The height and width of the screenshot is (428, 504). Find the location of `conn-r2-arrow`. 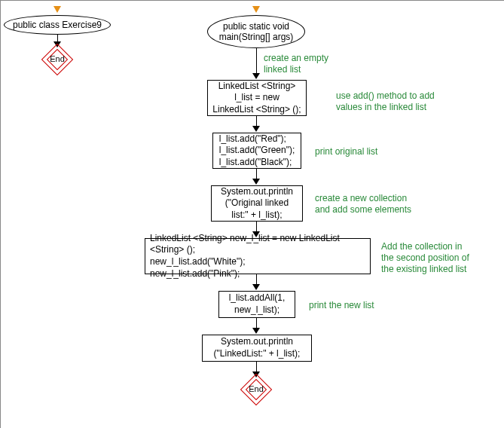

conn-r2-arrow is located at coordinates (256, 129).